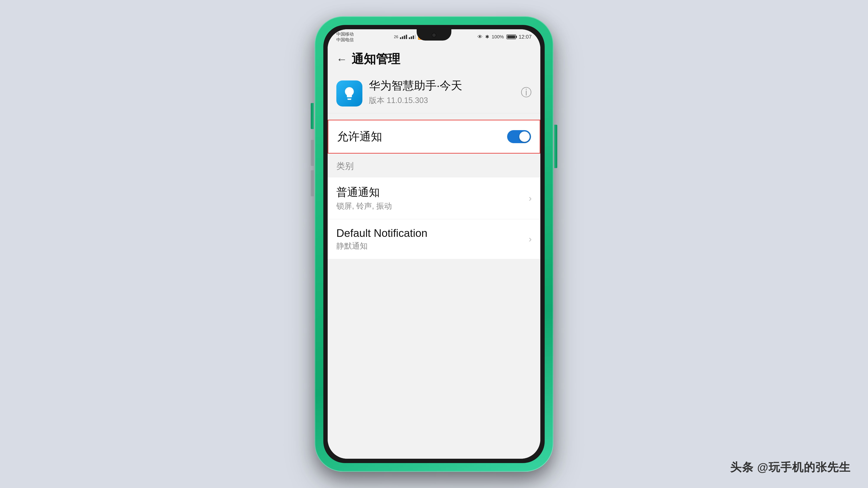 The width and height of the screenshot is (868, 488). Describe the element at coordinates (433, 233) in the screenshot. I see `list-item-title-2: Default Notification` at that location.